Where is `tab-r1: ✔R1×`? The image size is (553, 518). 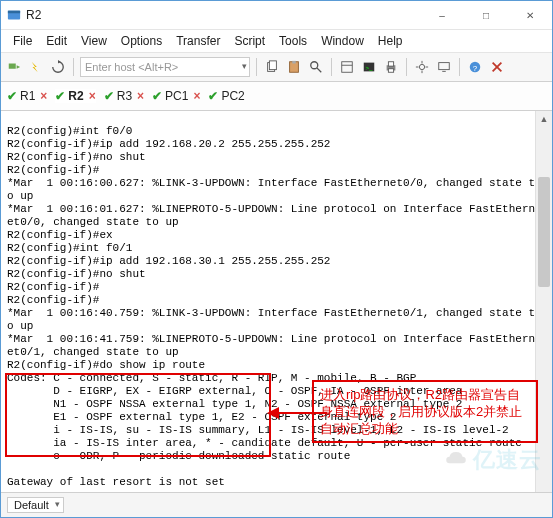 tab-r1: ✔R1× is located at coordinates (27, 96).